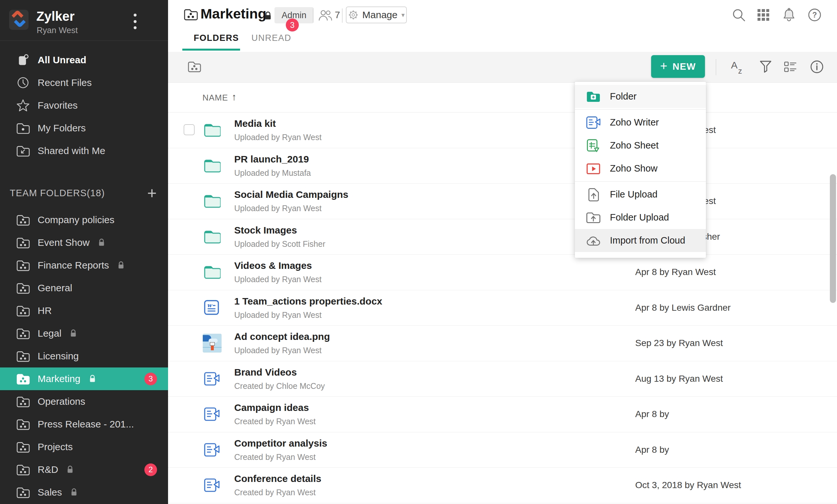 Image resolution: width=837 pixels, height=504 pixels. What do you see at coordinates (48, 470) in the screenshot?
I see `sidebar-item-label: R&D` at bounding box center [48, 470].